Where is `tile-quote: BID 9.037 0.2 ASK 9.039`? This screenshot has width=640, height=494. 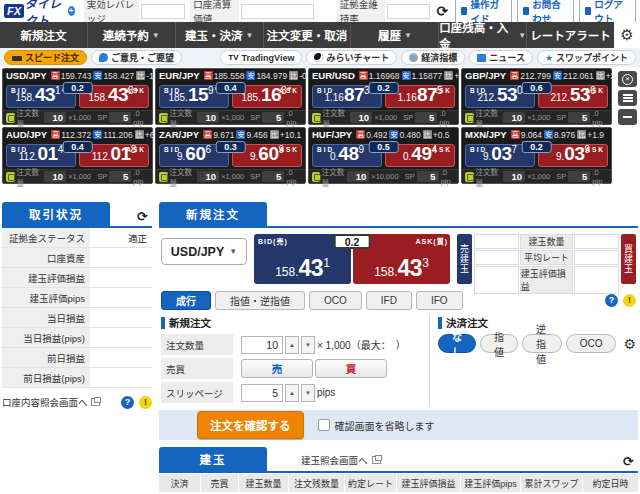 tile-quote: BID 9.037 0.2 ASK 9.039 is located at coordinates (536, 155).